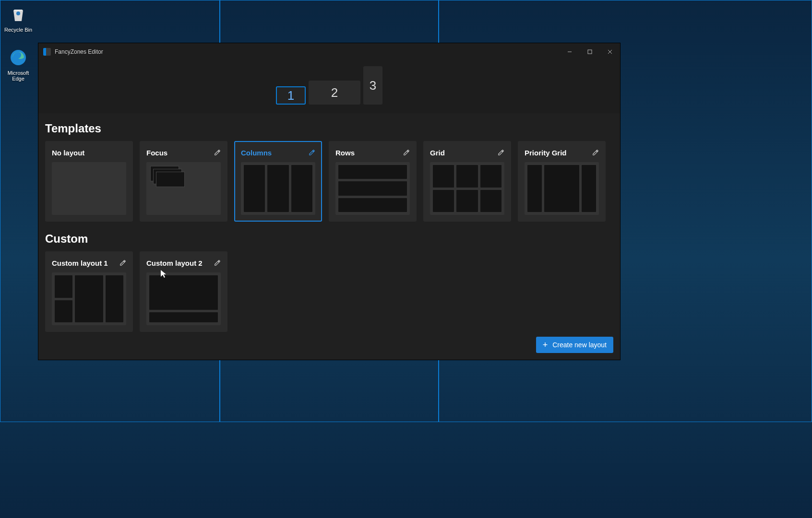  Describe the element at coordinates (438, 153) in the screenshot. I see `card-title: Grid` at that location.